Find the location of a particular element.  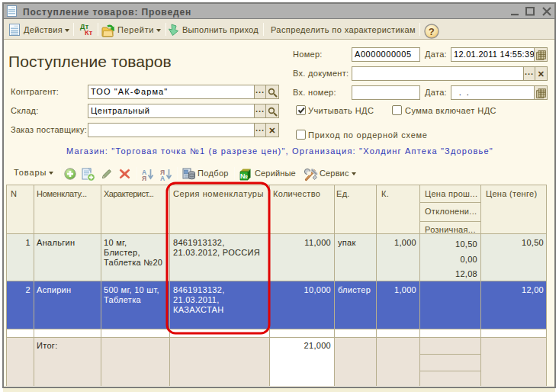

svg-text: № is located at coordinates (244, 176).